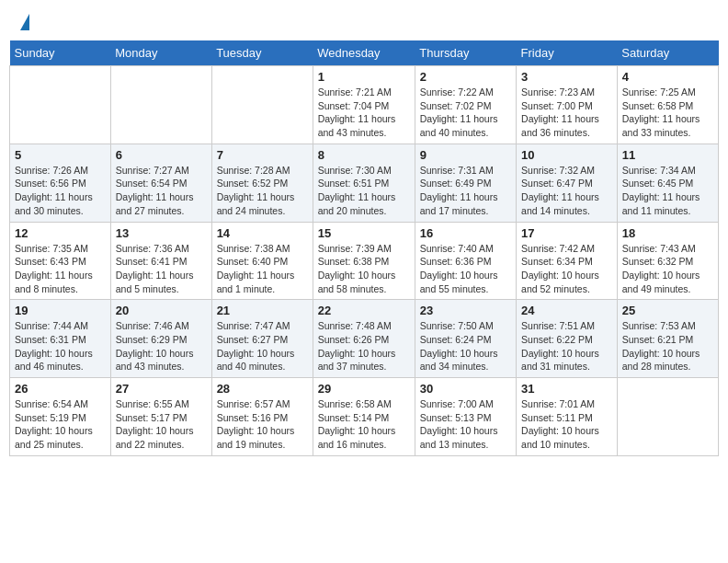 The width and height of the screenshot is (728, 563). What do you see at coordinates (667, 182) in the screenshot?
I see `calendar-day-cell: 11Sunrise: 7:34 AM Sunset: 6:45 PM Dayli…` at bounding box center [667, 182].